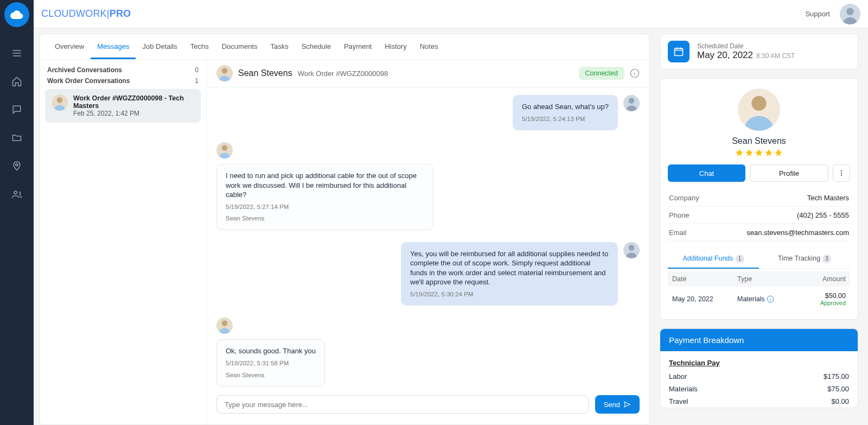  Describe the element at coordinates (602, 73) in the screenshot. I see `status-badge: Connected` at that location.